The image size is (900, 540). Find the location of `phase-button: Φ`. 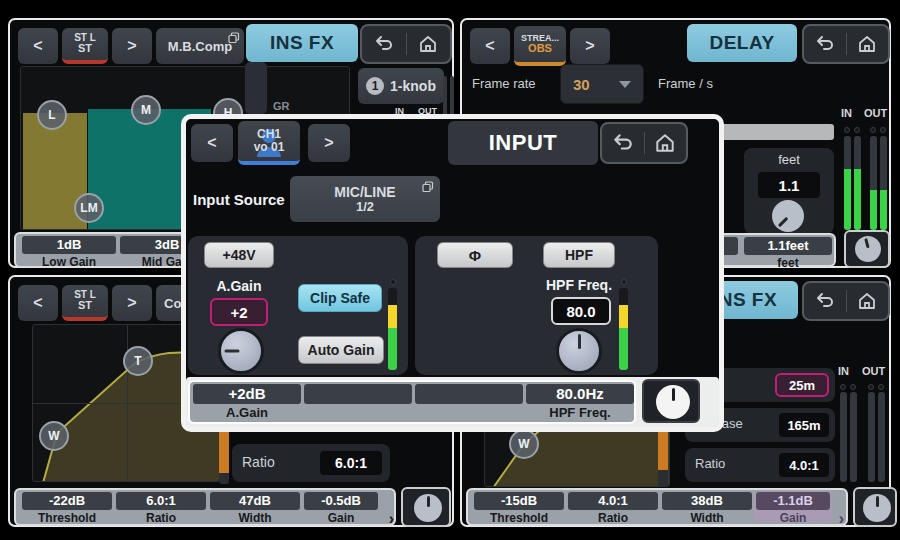

phase-button: Φ is located at coordinates (475, 255).